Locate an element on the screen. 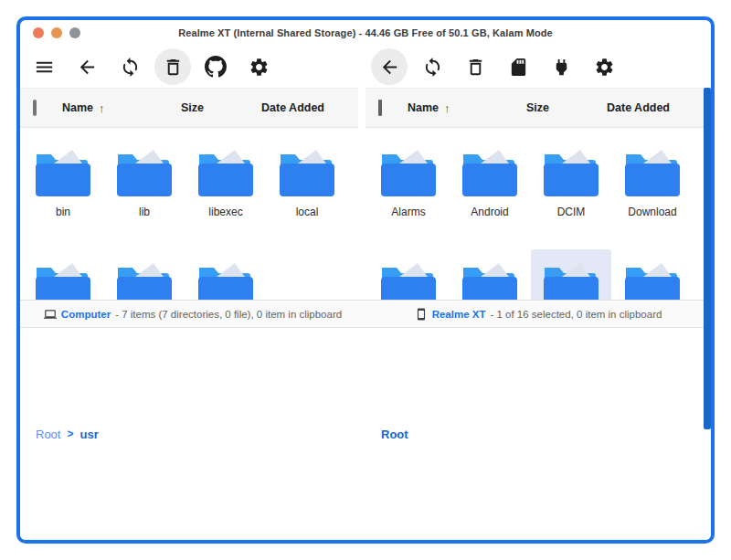 This screenshot has height=560, width=731. device-file-grid: Alarms Android is located at coordinates (538, 214).